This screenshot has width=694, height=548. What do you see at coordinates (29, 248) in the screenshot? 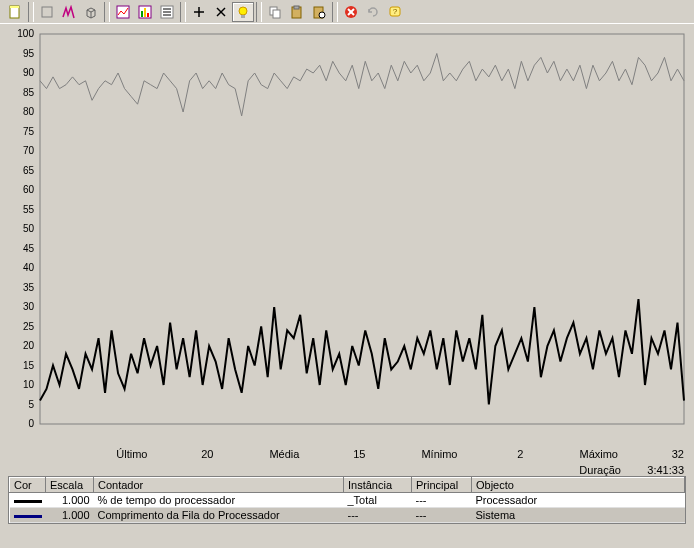
I see `svg-text: 45` at bounding box center [29, 248].